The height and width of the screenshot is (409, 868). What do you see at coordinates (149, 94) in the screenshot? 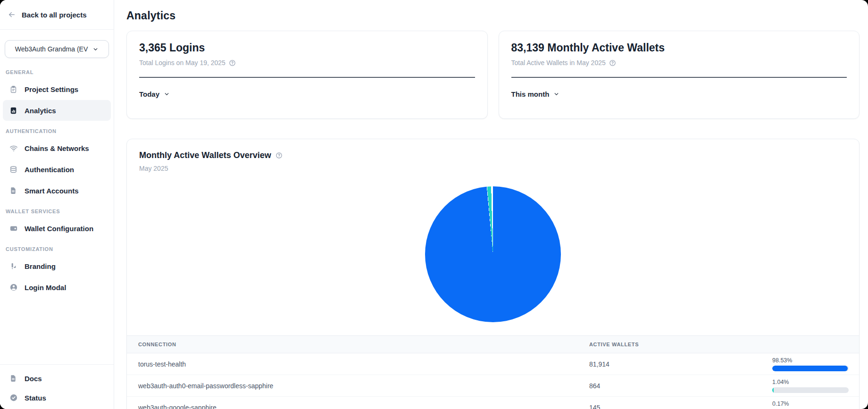
I see `logins-range-value: Today` at bounding box center [149, 94].